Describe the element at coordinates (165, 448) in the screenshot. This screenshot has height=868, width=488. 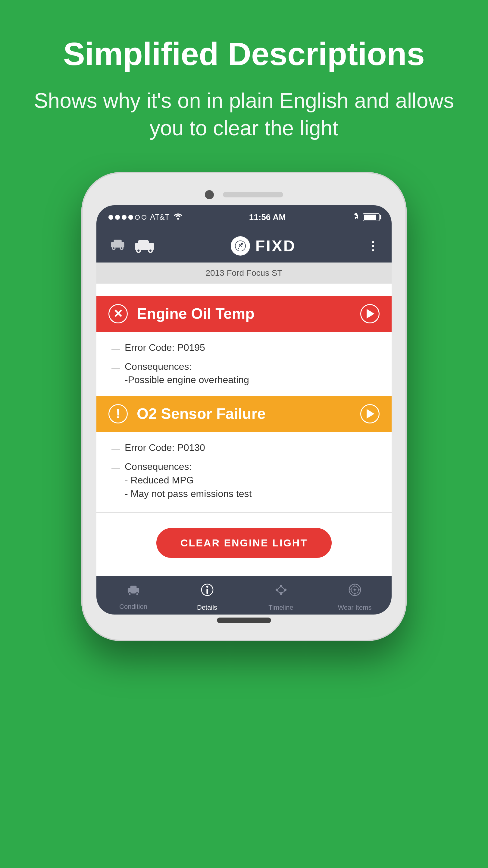
I see `error-code-2: Error Code: P0130` at that location.